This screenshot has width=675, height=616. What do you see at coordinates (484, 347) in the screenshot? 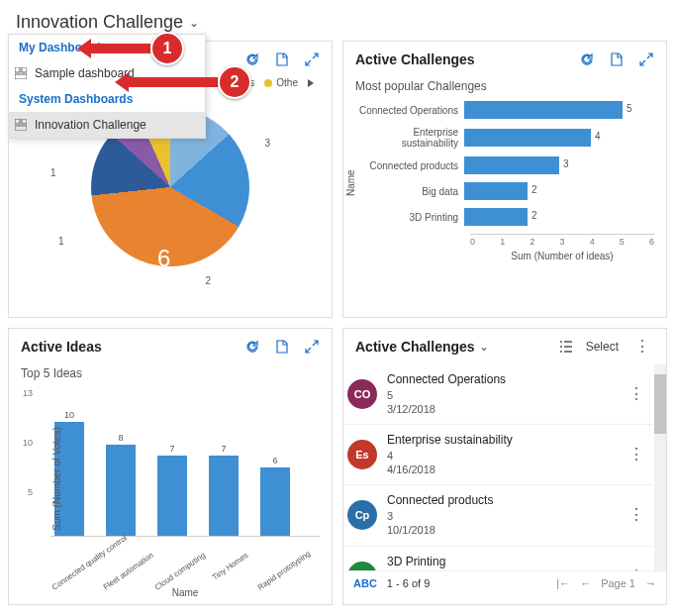
I see `chevron-down-icon: ⌄` at bounding box center [484, 347].